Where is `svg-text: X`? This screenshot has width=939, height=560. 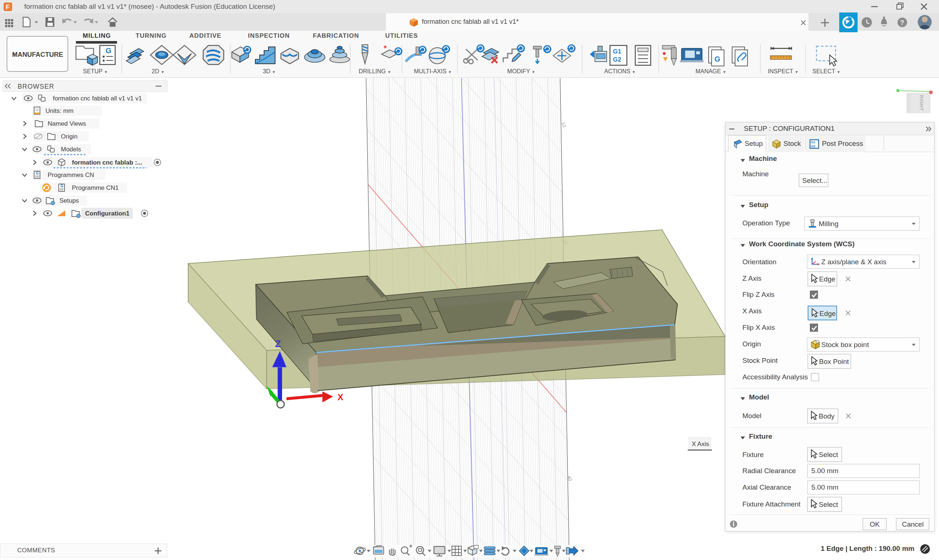 svg-text: X is located at coordinates (341, 397).